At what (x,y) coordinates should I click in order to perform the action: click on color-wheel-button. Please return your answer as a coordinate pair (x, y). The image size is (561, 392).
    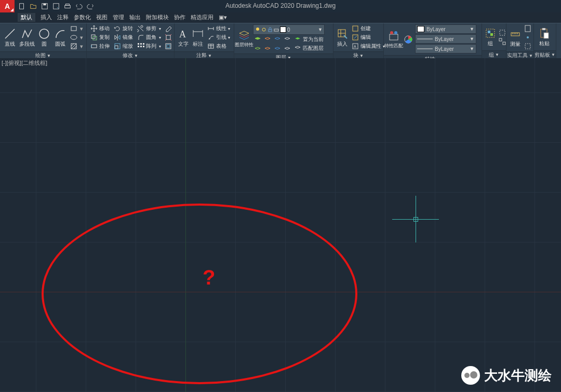
    Looking at the image, I should click on (408, 39).